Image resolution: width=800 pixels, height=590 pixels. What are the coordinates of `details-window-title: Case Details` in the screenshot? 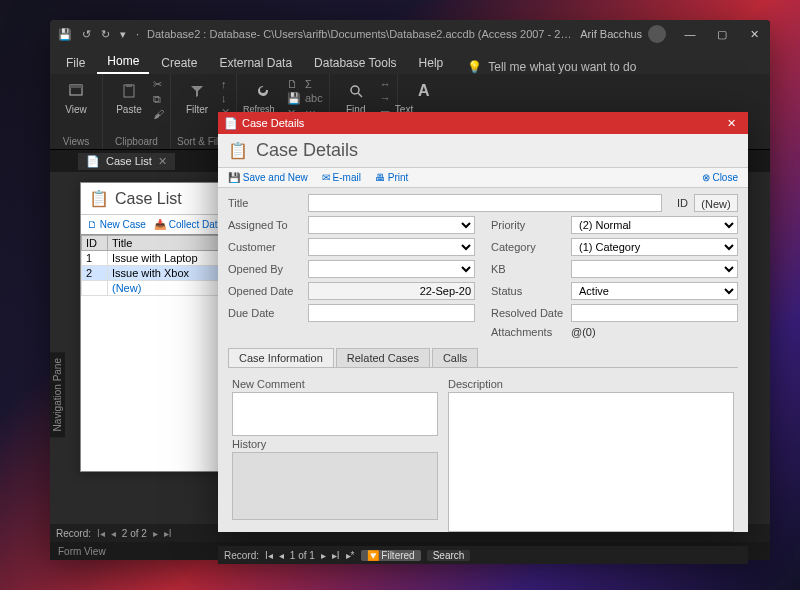 It's located at (273, 123).